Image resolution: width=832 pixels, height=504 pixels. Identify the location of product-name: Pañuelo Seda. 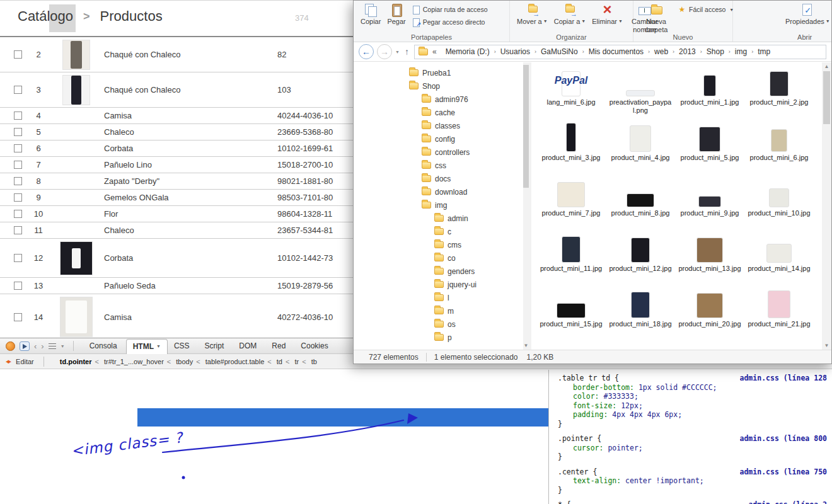
(190, 286).